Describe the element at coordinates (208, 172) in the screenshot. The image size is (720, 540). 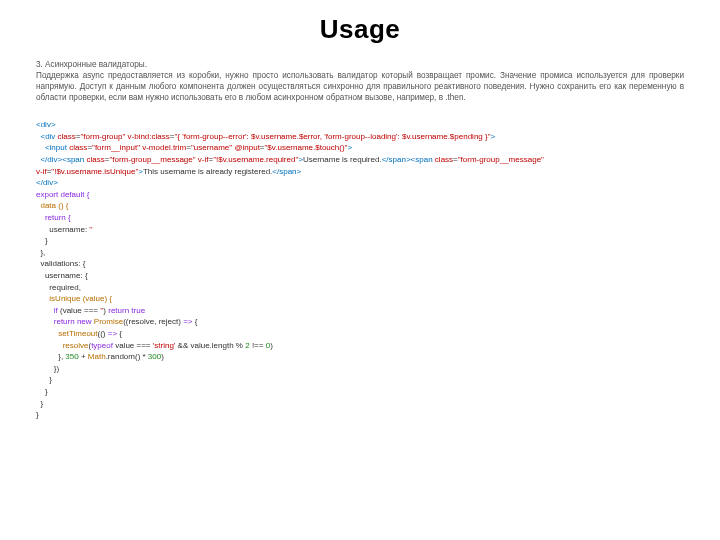
I see `code-token: This username is already registered.` at that location.